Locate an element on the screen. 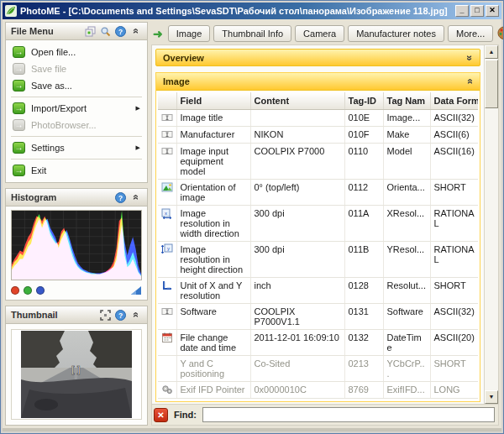  crop-frame-icon is located at coordinates (106, 316).